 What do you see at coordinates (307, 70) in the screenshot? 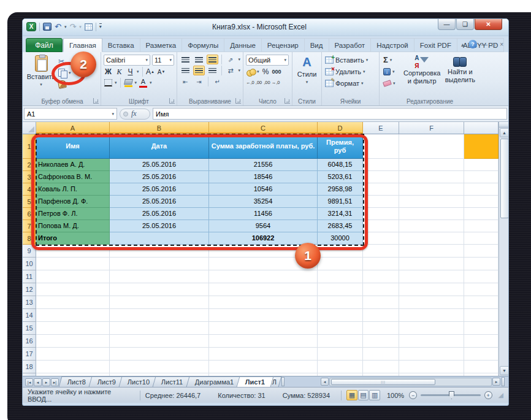
I see `styles-button: А Стили ▾` at bounding box center [307, 70].